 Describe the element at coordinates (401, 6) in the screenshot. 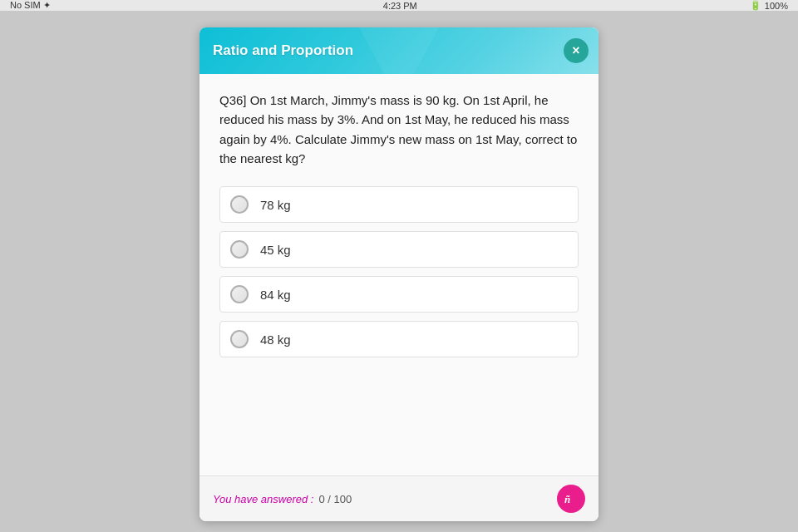

I see `status-bar-time: 4:23 PM` at that location.